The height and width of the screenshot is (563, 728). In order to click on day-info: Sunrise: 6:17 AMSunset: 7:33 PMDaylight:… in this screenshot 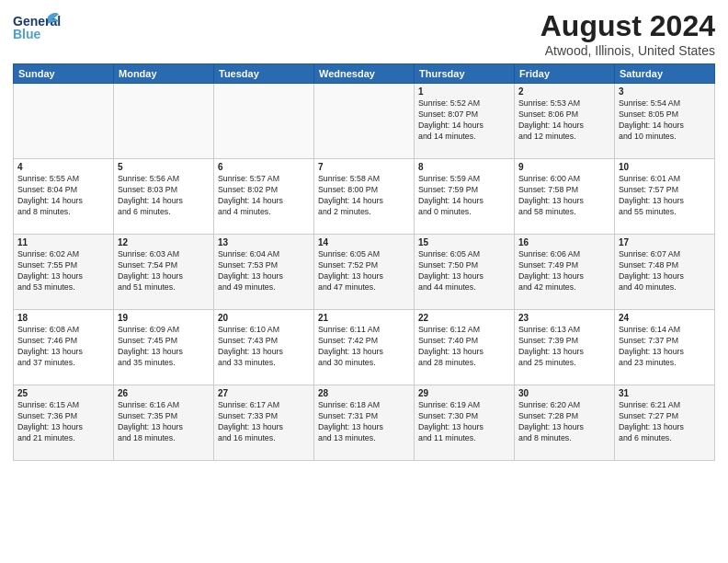, I will do `click(264, 422)`.